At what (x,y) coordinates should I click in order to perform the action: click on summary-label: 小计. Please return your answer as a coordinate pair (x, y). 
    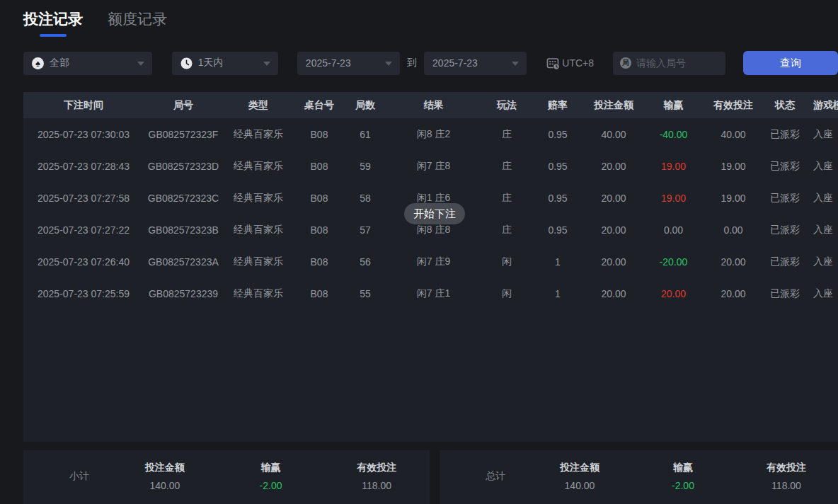
    Looking at the image, I should click on (91, 476).